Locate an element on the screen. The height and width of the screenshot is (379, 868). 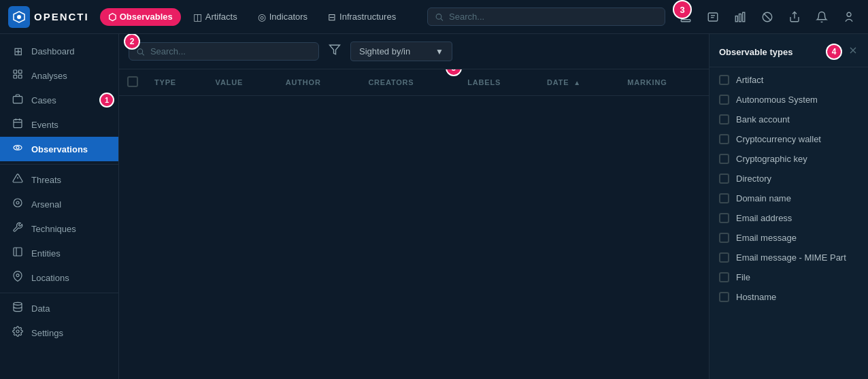
indicators-icon: ◎ is located at coordinates (262, 17).